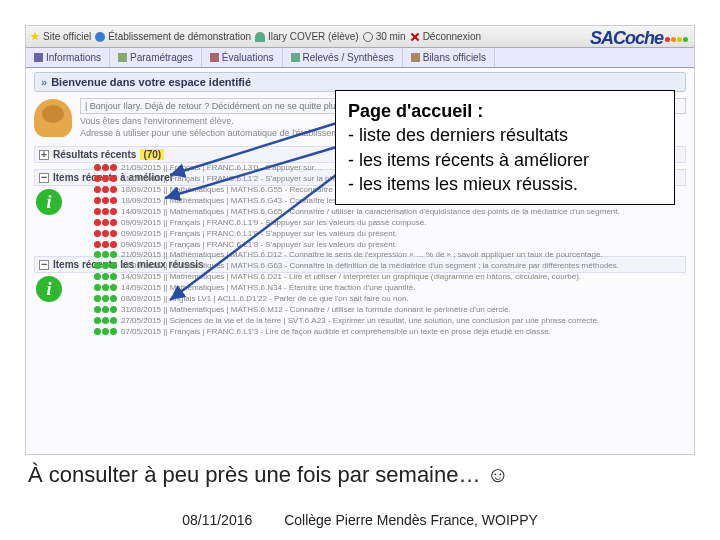 The width and height of the screenshot is (720, 540). Describe the element at coordinates (505, 160) in the screenshot. I see `callout-line2: - les items récents à améliorer` at that location.